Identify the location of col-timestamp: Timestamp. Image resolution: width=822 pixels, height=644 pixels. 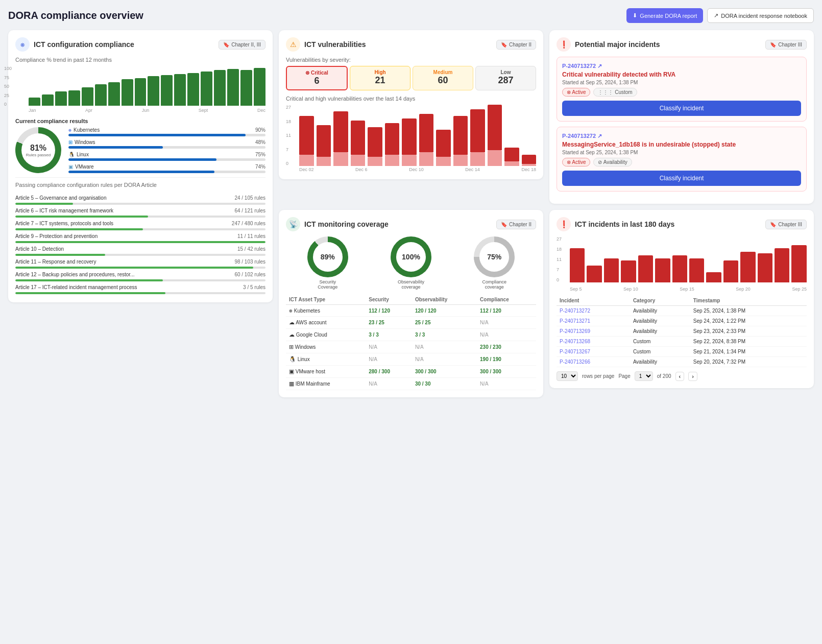
(748, 301).